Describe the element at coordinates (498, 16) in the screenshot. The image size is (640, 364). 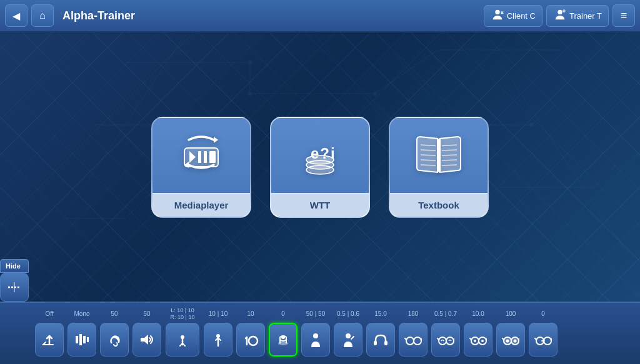
I see `client-icon` at that location.